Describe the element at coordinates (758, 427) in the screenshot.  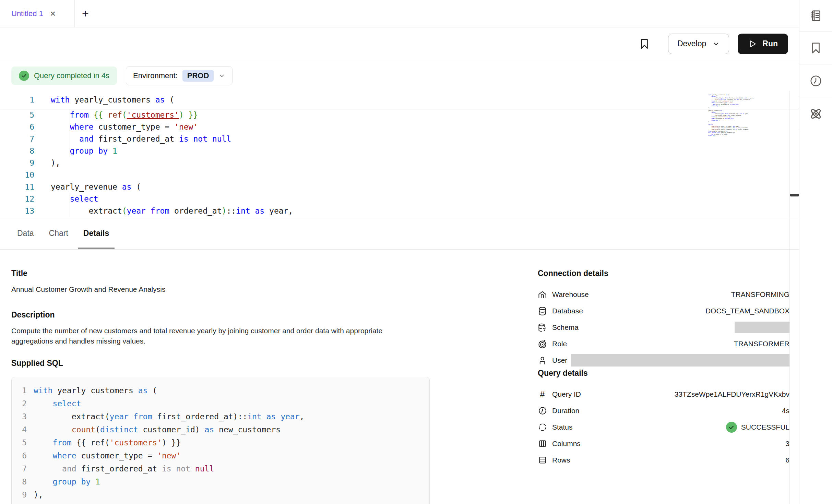
I see `status-value: SUCCESSFUL` at that location.